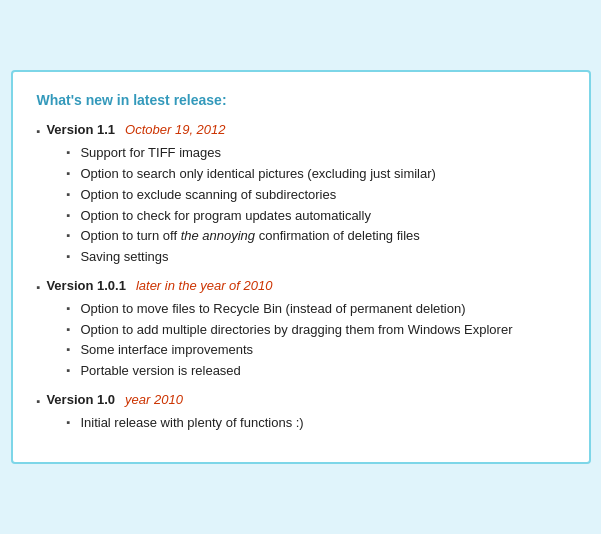  What do you see at coordinates (80, 130) in the screenshot?
I see `version-label-1.1: Version 1.1` at bounding box center [80, 130].